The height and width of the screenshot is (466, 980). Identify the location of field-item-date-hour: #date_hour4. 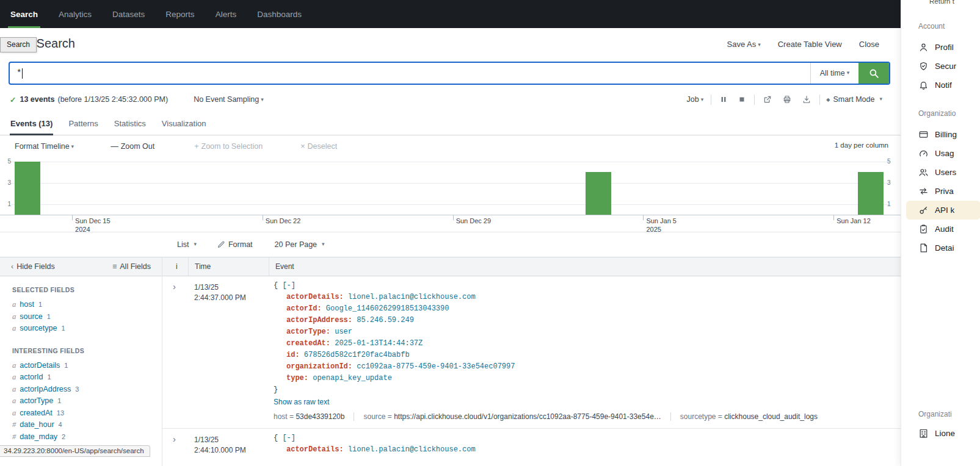
(87, 425).